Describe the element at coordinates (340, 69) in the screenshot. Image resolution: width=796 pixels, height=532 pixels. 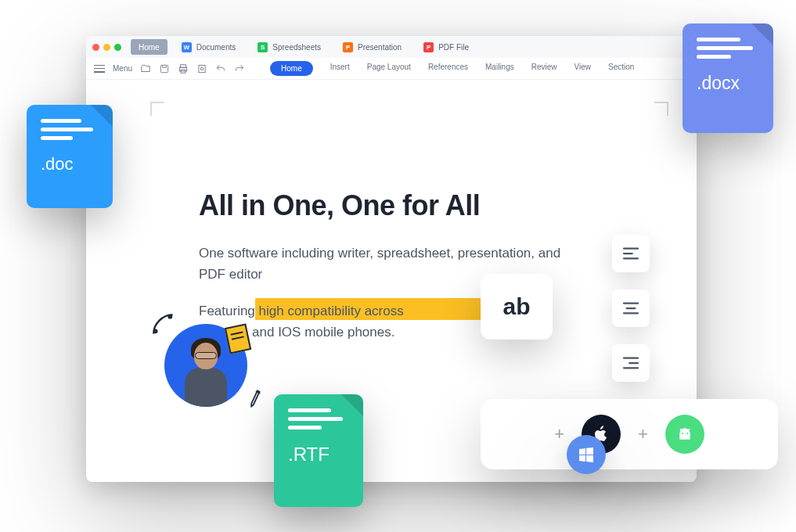
I see `ribbon-tab-insert: Insert` at that location.